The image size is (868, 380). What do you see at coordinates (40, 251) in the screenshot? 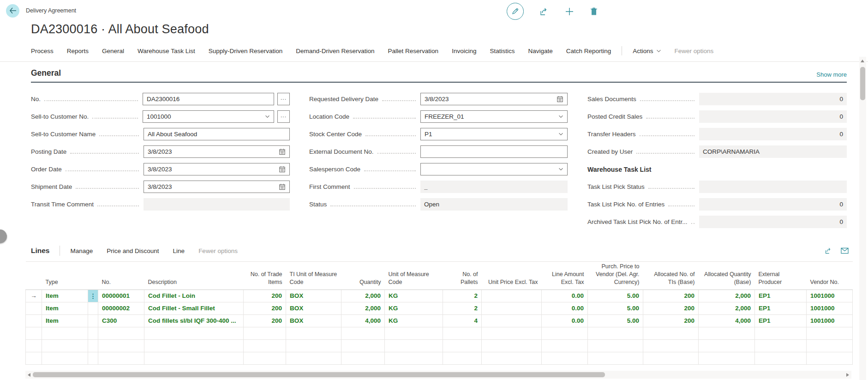
I see `lines-heading: Lines` at bounding box center [40, 251].